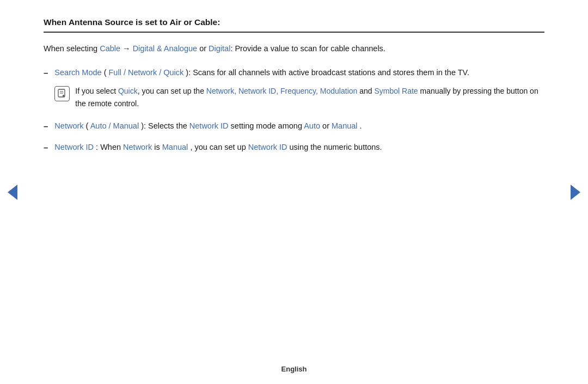 This screenshot has width=588, height=384. I want to click on intro-text-after: : Provide a value to scan for cable chan…, so click(308, 48).